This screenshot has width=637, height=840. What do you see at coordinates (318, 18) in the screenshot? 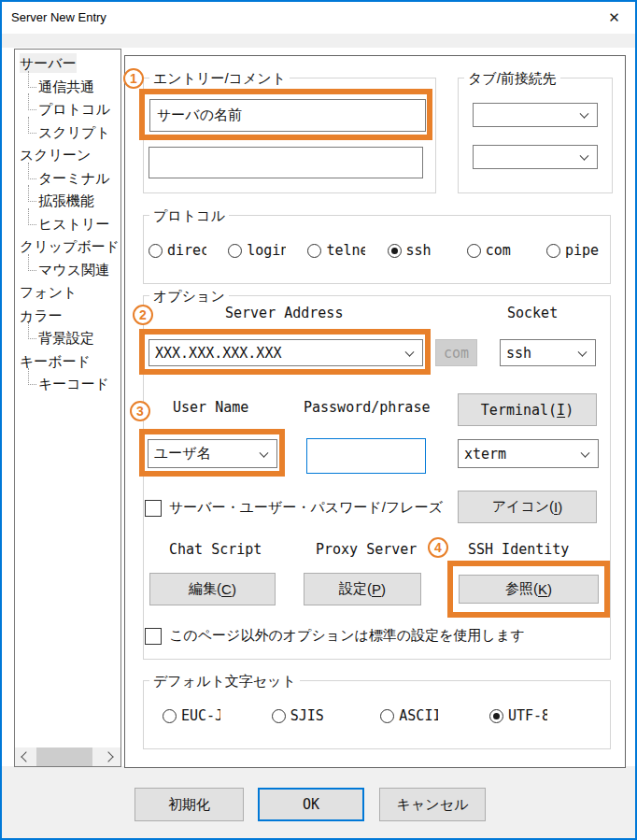
I see `title-bar: Server New Entry ✕` at bounding box center [318, 18].